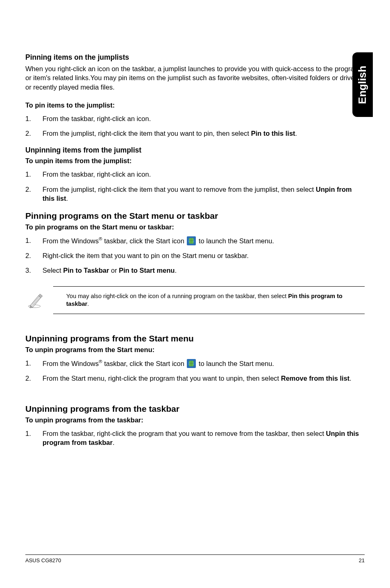 This screenshot has height=588, width=390. Describe the element at coordinates (195, 57) in the screenshot. I see `heading-pinning-jumplists: Pinning items on the jumplists` at that location.